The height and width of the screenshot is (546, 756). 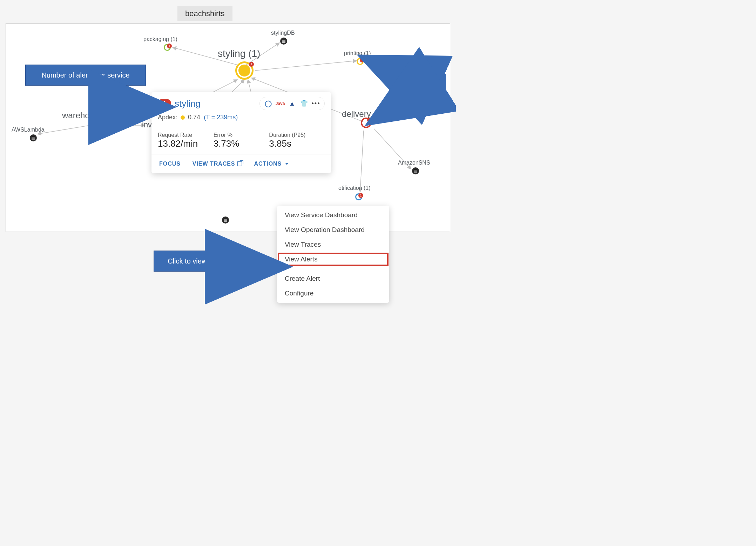 What do you see at coordinates (304, 104) in the screenshot?
I see `tshirt-icon: 👕` at bounding box center [304, 104].